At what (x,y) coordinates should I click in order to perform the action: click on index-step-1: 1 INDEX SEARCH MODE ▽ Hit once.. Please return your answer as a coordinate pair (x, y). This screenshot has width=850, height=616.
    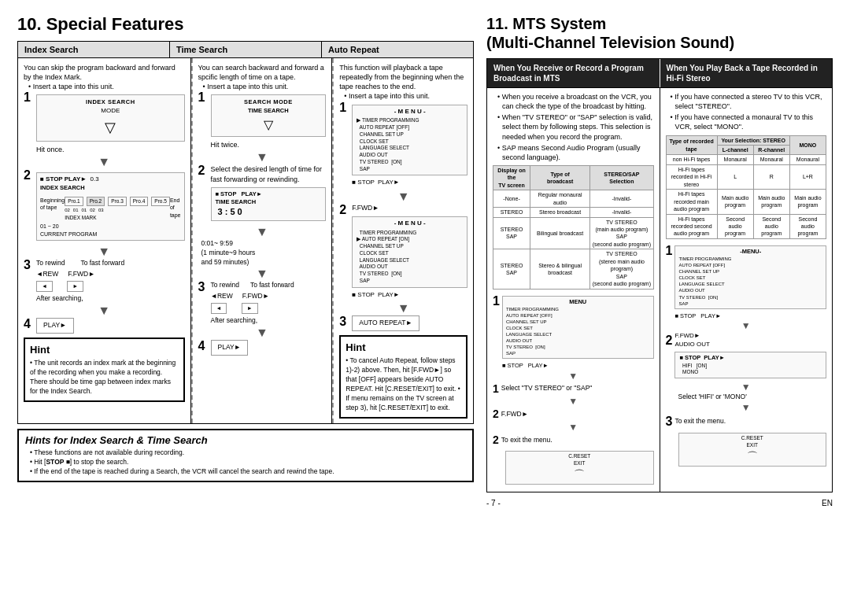
    Looking at the image, I should click on (104, 123).